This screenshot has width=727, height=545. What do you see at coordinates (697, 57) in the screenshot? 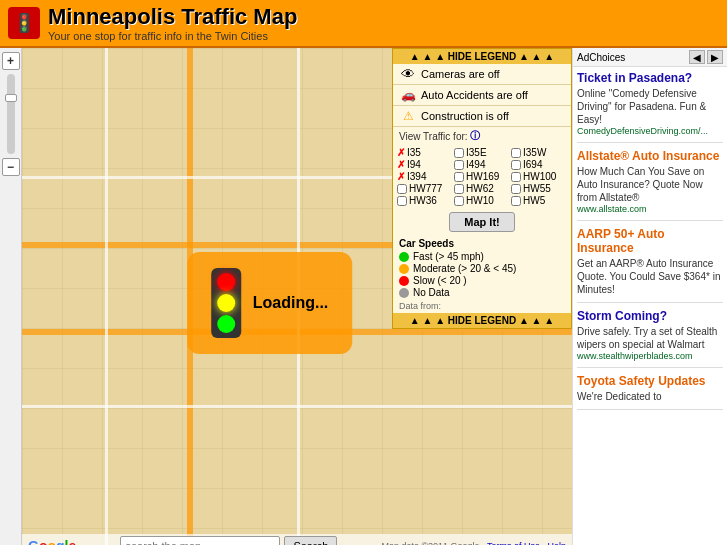
I see `ads-prev-button: ◀` at bounding box center [697, 57].